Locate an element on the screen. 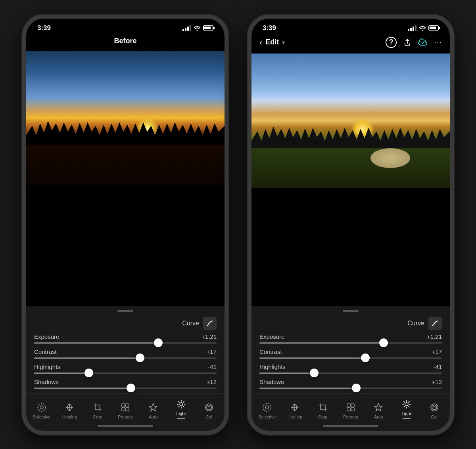 The width and height of the screenshot is (476, 449). notch-right is located at coordinates (351, 25).